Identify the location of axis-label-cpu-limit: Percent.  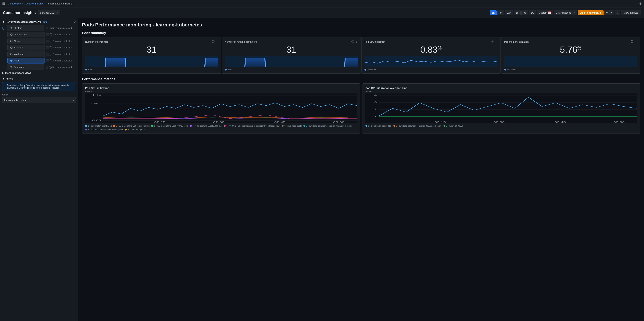
(501, 91).